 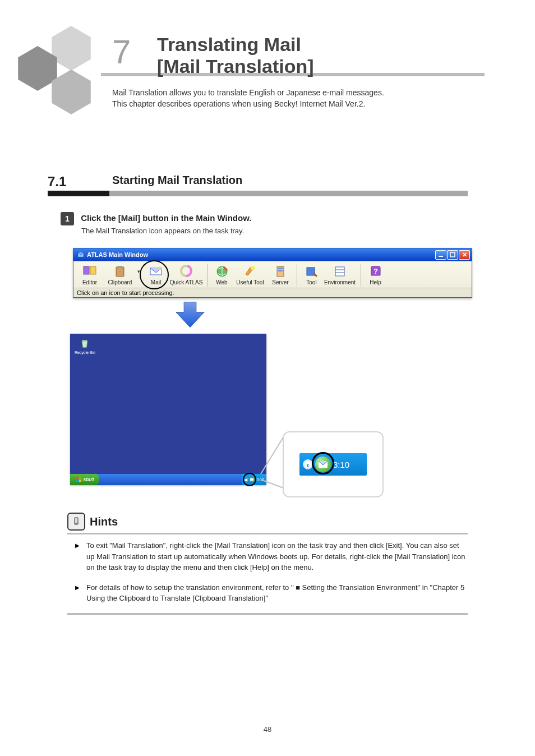 What do you see at coordinates (156, 271) in the screenshot?
I see `mail-icon` at bounding box center [156, 271].